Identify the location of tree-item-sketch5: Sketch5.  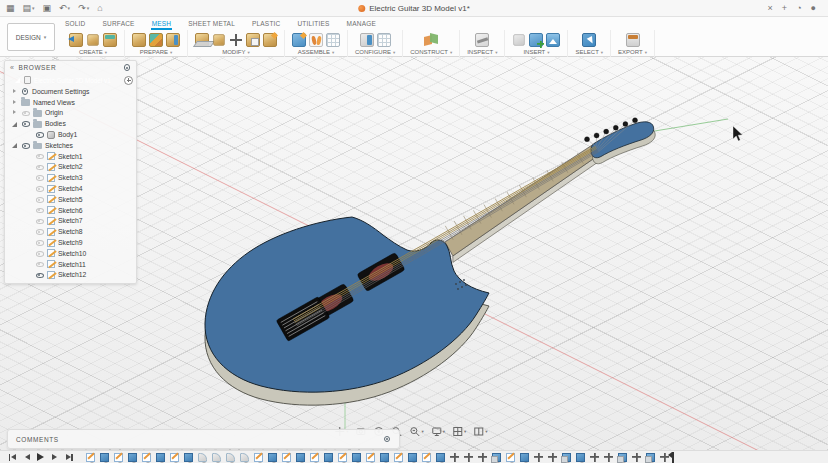
(70, 200).